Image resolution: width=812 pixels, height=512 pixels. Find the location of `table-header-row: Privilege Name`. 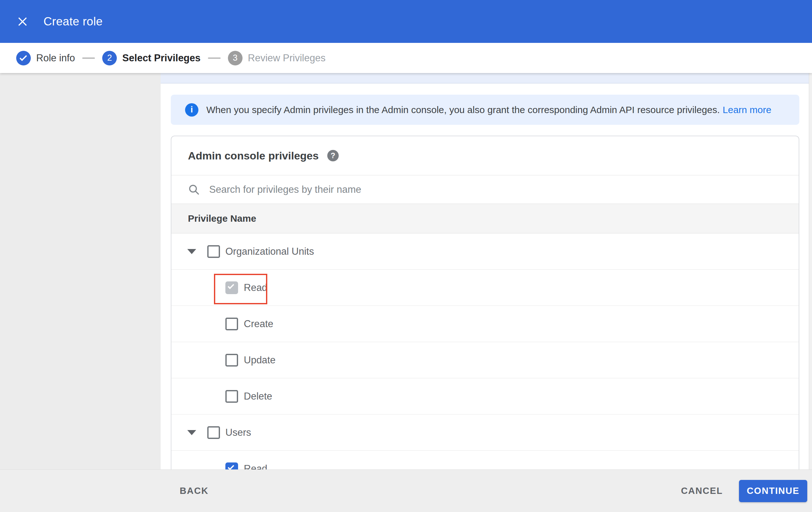

table-header-row: Privilege Name is located at coordinates (485, 219).